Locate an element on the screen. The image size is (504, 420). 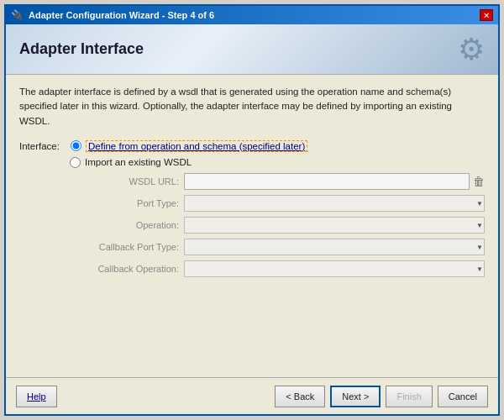
close-button: ✕ is located at coordinates (486, 15).